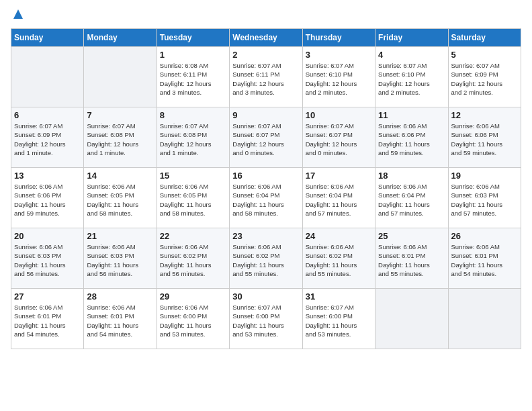  Describe the element at coordinates (193, 319) in the screenshot. I see `calendar-cell: 29Sunrise: 6:06 AM Sunset: 6:00 PM Dayli…` at that location.